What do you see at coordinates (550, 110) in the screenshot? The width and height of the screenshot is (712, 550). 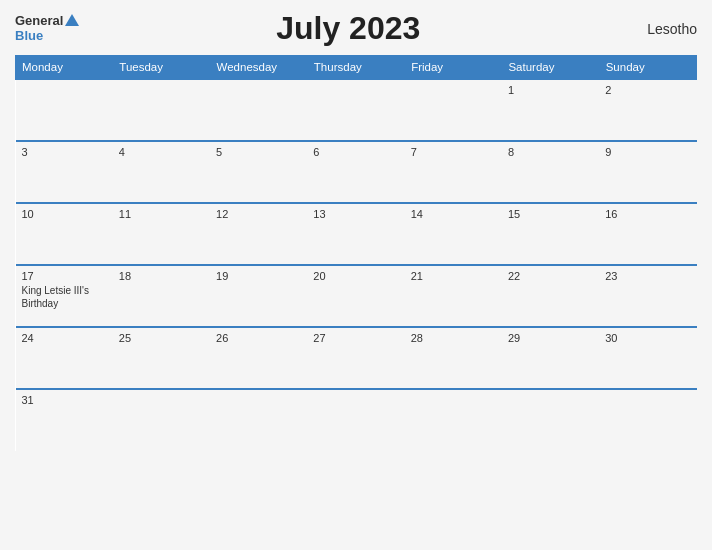 I see `calendar-cell: 1` at bounding box center [550, 110].